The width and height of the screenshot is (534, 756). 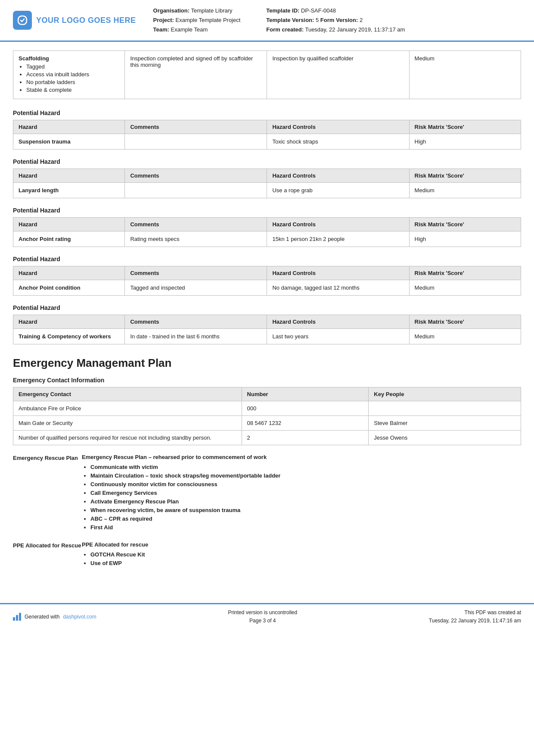 I want to click on number-cell: 2, so click(x=305, y=438).